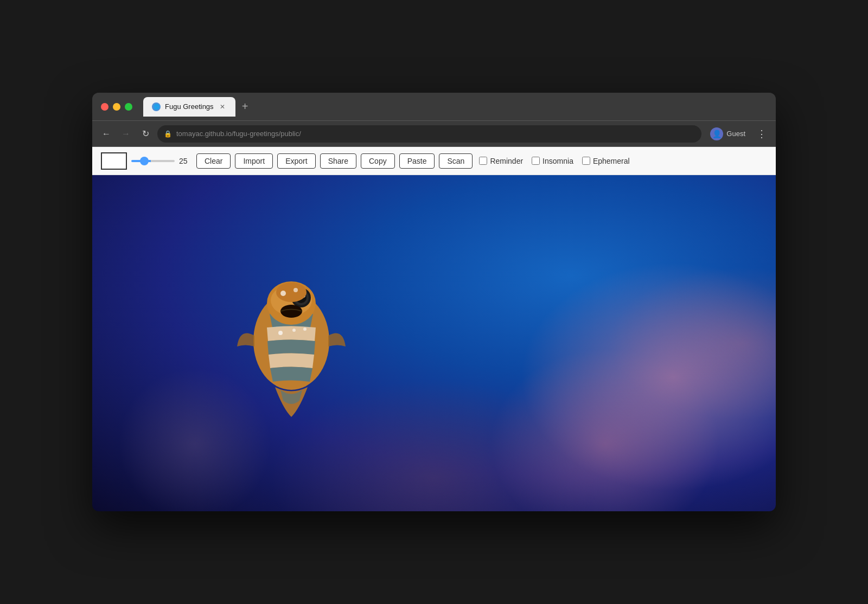  I want to click on slider-container: 25, so click(162, 161).